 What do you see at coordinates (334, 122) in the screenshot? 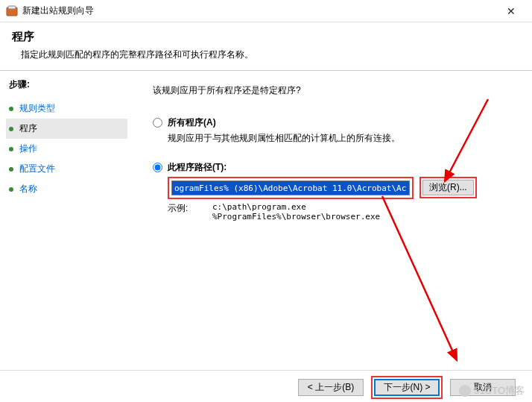
I see `all-programs-option: 所有程序(A)` at bounding box center [334, 122].